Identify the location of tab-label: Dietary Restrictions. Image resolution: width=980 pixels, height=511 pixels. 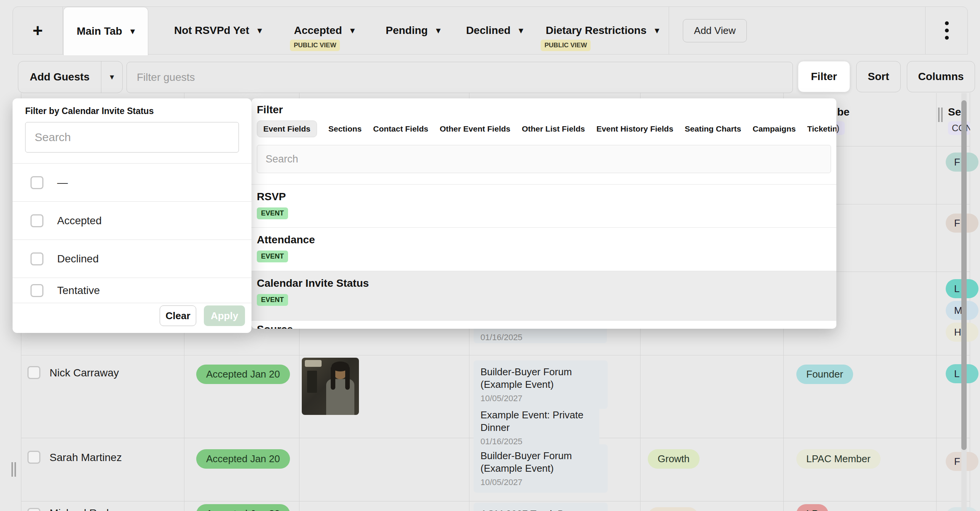
(596, 31).